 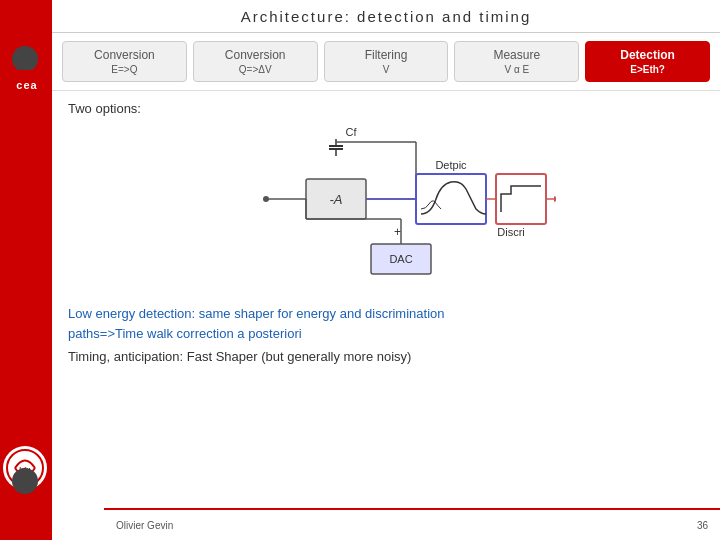 I want to click on page-number: 36, so click(x=702, y=526).